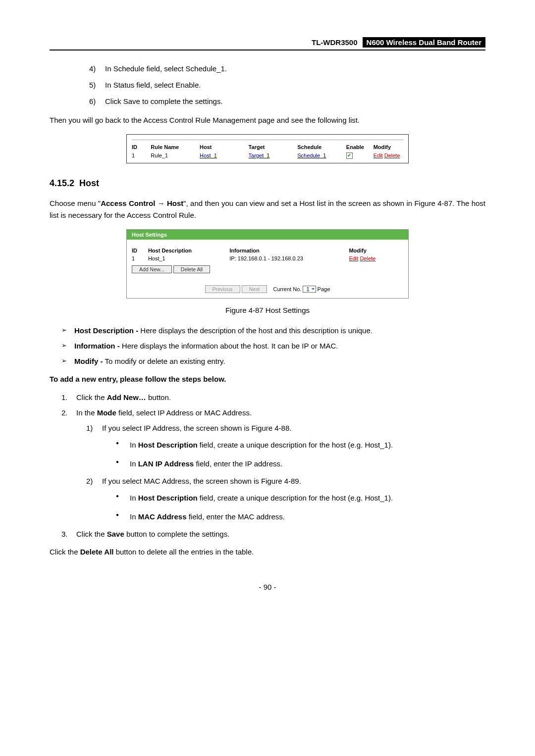 The image size is (535, 756). I want to click on bold-text: MAC Address, so click(162, 517).